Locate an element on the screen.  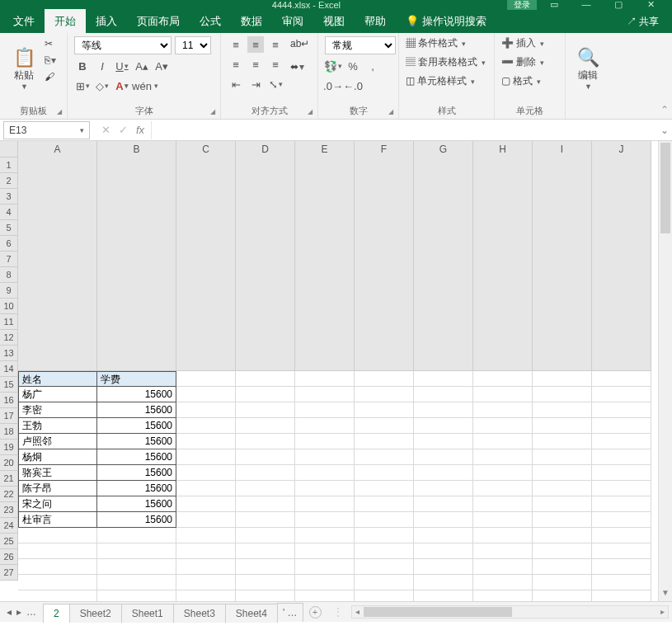
copy-icon: ⎘▾ is located at coordinates (50, 60).